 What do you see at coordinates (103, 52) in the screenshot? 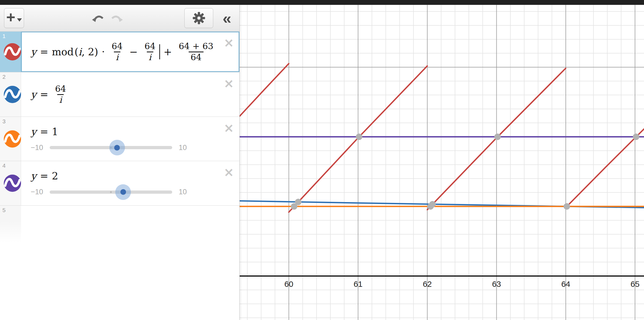
I see `math-token: ·` at bounding box center [103, 52].